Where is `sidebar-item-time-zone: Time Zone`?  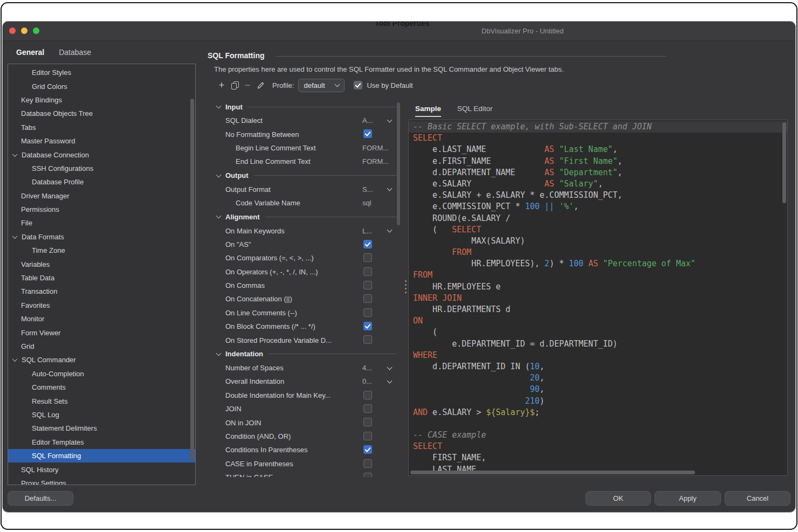
sidebar-item-time-zone: Time Zone is located at coordinates (101, 250).